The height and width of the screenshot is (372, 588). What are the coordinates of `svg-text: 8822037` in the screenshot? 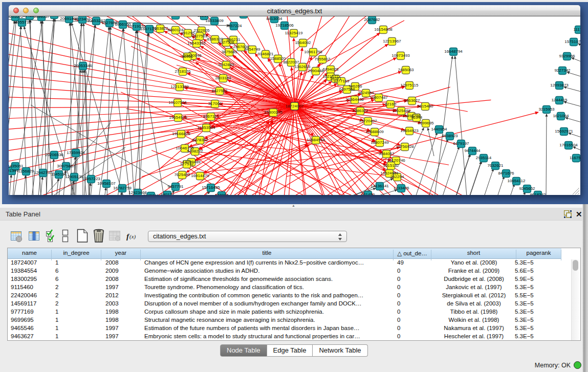 It's located at (291, 62).